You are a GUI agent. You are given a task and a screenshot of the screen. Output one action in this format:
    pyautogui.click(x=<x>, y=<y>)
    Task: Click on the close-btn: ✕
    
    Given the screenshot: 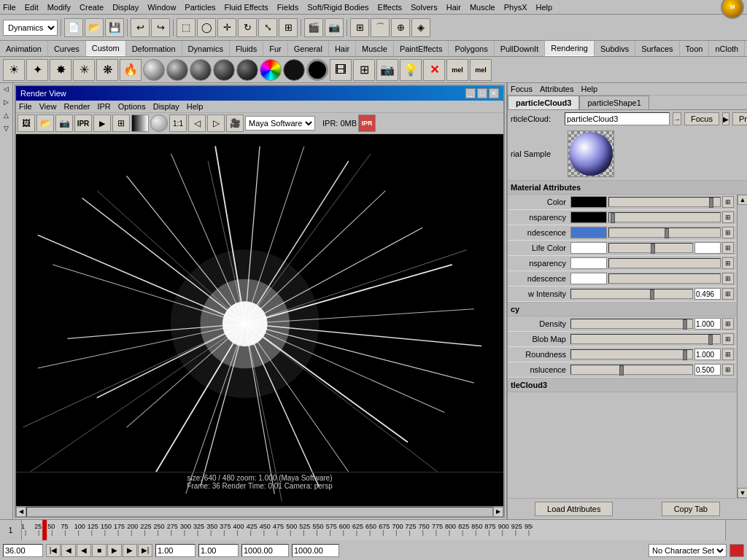 What is the action you would take?
    pyautogui.click(x=494, y=93)
    